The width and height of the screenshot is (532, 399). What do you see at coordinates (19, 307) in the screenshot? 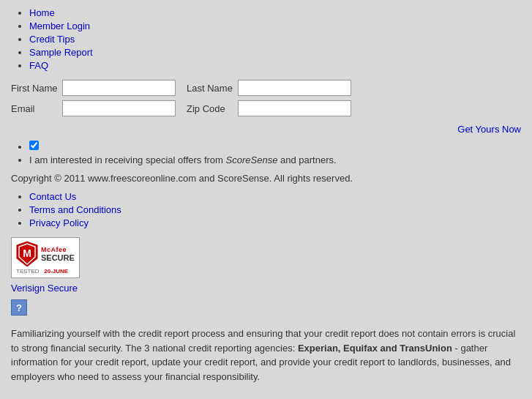
I see `question-icon: ?` at bounding box center [19, 307].